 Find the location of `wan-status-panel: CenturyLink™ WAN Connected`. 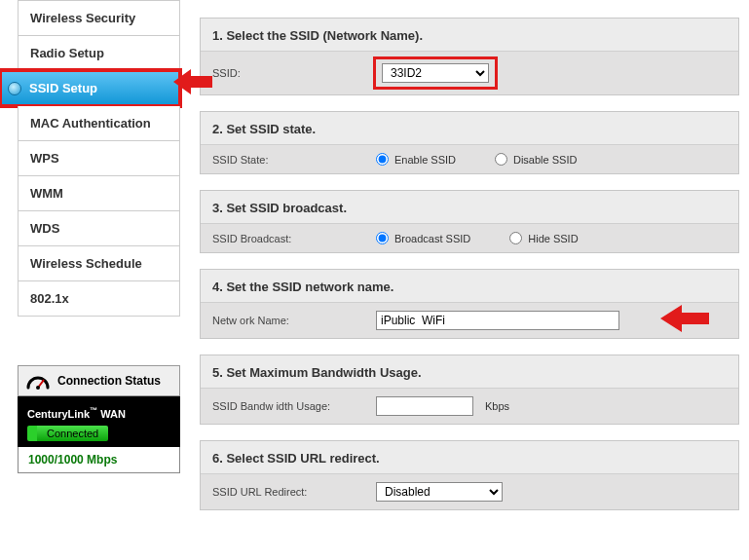

wan-status-panel: CenturyLink™ WAN Connected is located at coordinates (99, 422).